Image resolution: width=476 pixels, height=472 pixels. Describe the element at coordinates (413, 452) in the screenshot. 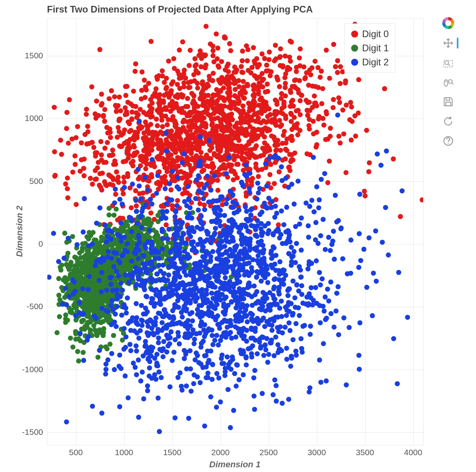

I see `x-tick-label: 4000` at that location.